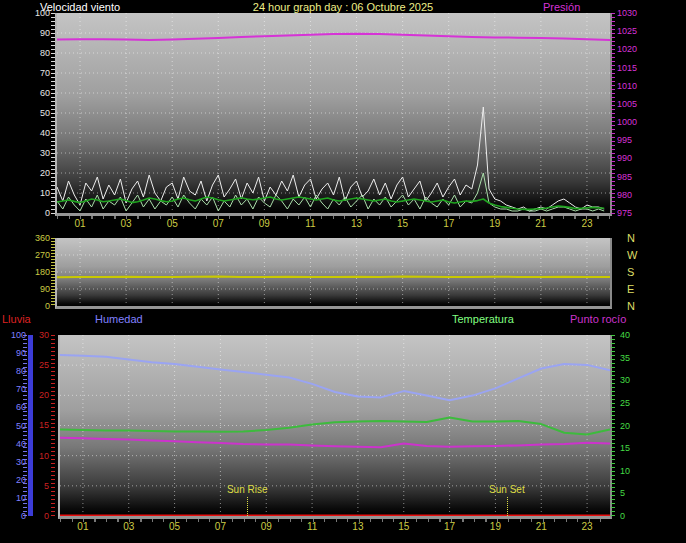  What do you see at coordinates (508, 506) in the screenshot?
I see `sunset-marker-line` at bounding box center [508, 506].